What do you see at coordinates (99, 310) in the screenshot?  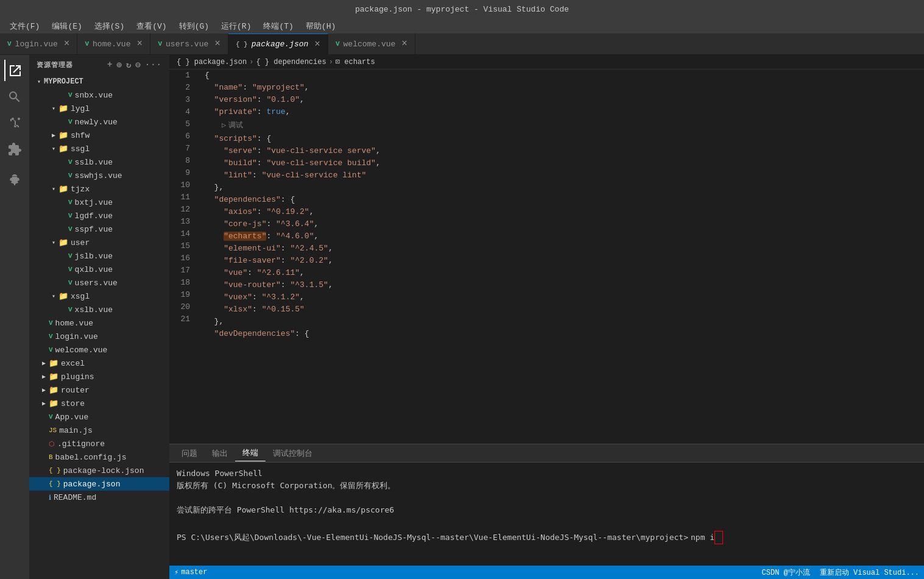 I see `tree-item: Vxslb.vue` at bounding box center [99, 310].